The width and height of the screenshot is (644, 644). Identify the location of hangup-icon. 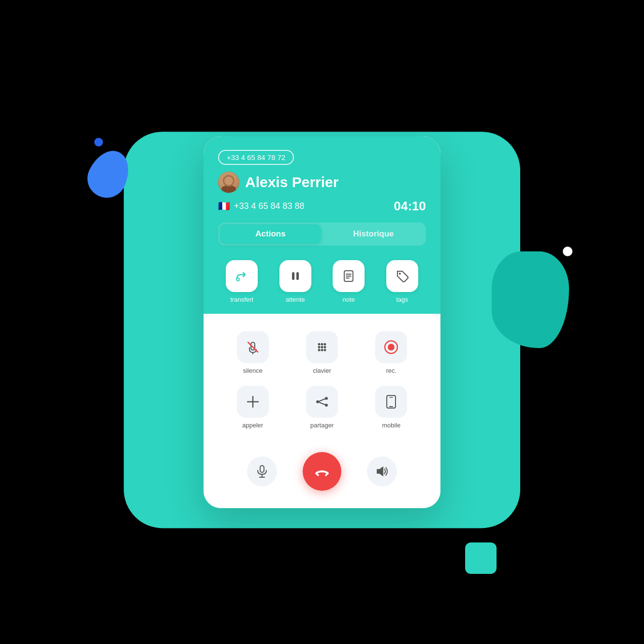
(322, 471).